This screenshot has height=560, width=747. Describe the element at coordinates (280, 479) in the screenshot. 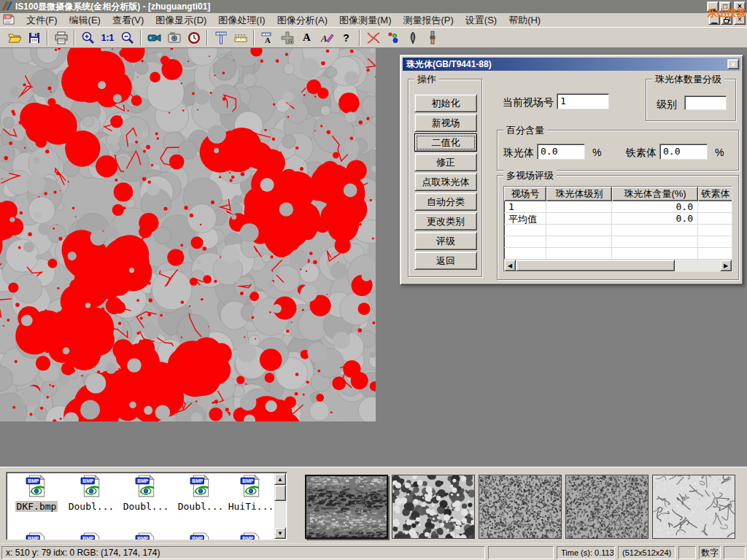

I see `scroll-up-icon: ▲` at that location.